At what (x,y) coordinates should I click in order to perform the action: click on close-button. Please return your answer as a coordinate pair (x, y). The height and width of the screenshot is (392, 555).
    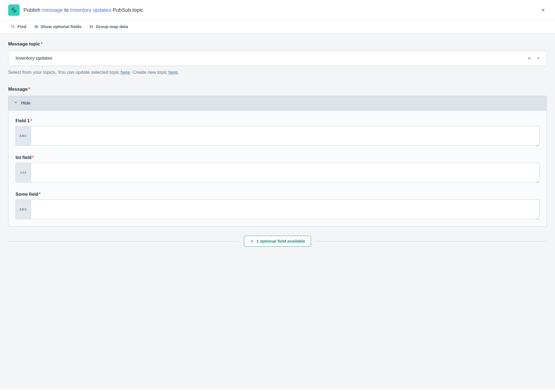
    Looking at the image, I should click on (543, 10).